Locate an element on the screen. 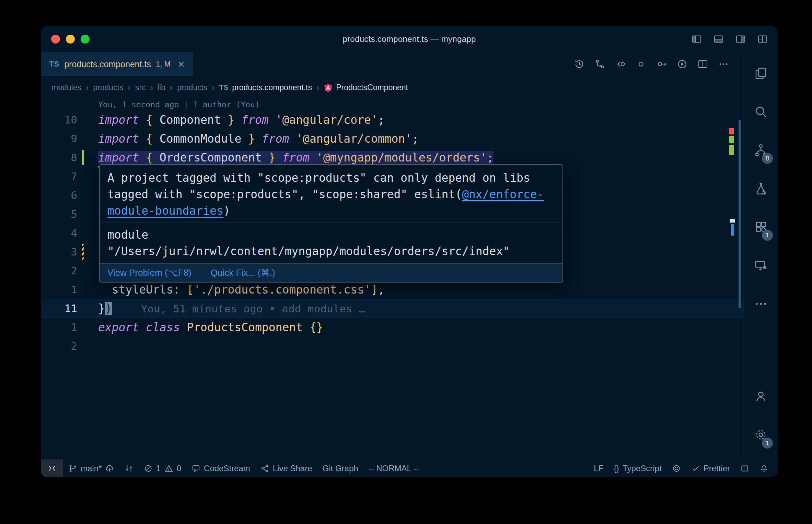 The image size is (812, 524). accounts-button is located at coordinates (761, 396).